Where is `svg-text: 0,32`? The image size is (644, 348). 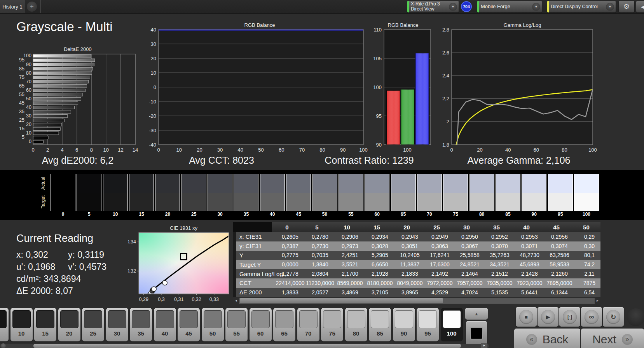 svg-text: 0,32 is located at coordinates (196, 299).